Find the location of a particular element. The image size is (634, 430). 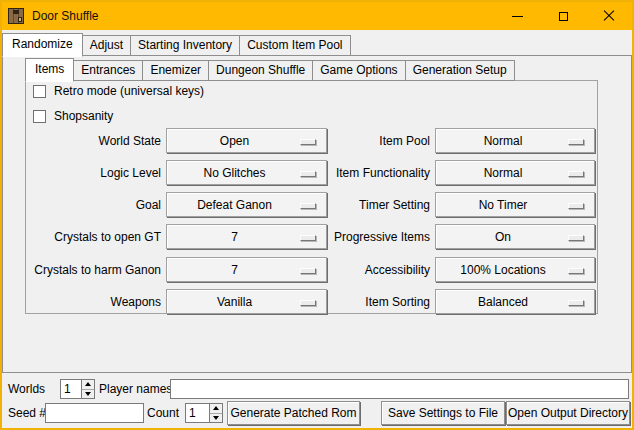

tab-enemizer: Enemizer is located at coordinates (176, 70).